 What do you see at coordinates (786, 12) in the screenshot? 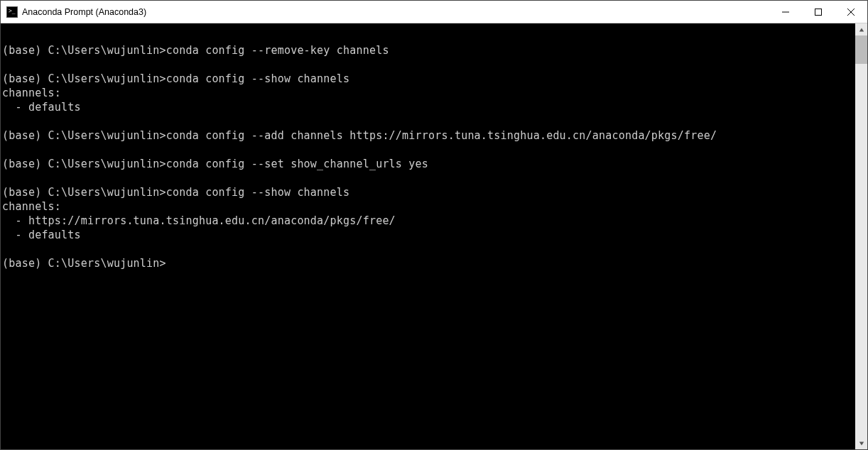
I see `minimize-button` at bounding box center [786, 12].